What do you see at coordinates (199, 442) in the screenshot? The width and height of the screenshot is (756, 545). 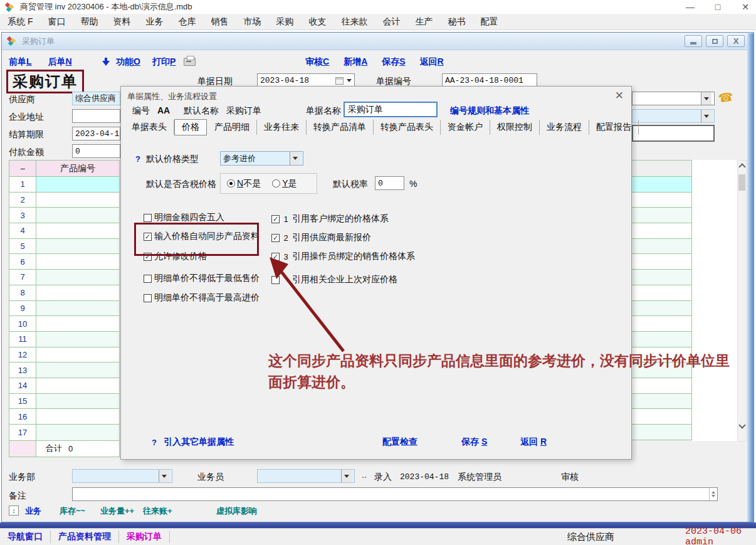 I see `import-properties-link: 引入其它单据属性` at bounding box center [199, 442].